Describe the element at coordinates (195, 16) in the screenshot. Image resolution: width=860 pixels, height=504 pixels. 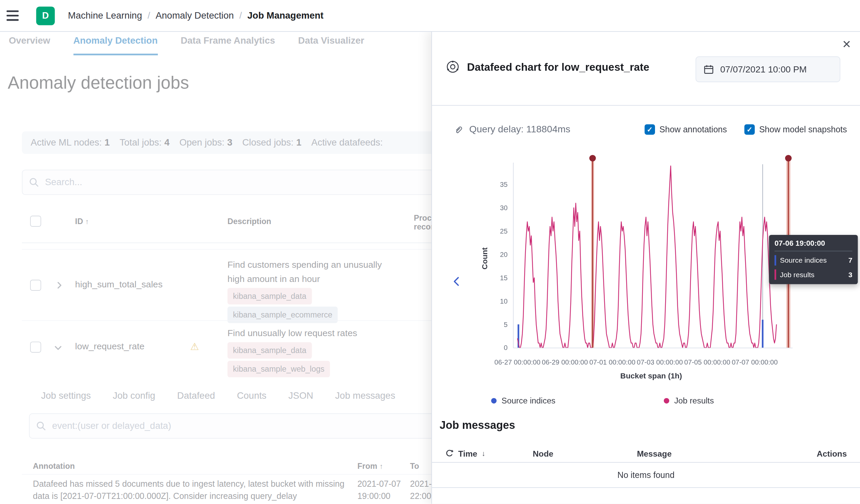
I see `breadcrumb-anomaly-detection: Anomaly Detection` at that location.